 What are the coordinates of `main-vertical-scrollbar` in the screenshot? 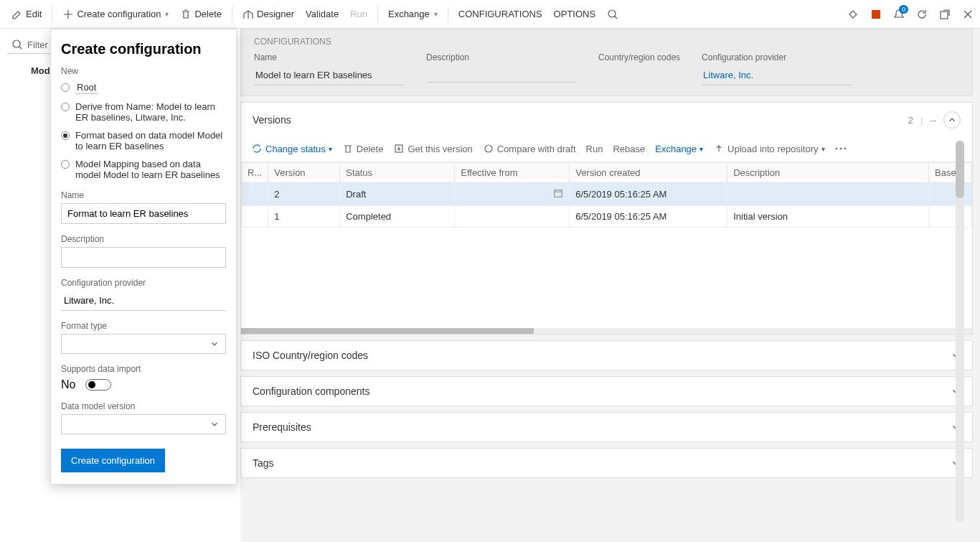 It's located at (960, 332).